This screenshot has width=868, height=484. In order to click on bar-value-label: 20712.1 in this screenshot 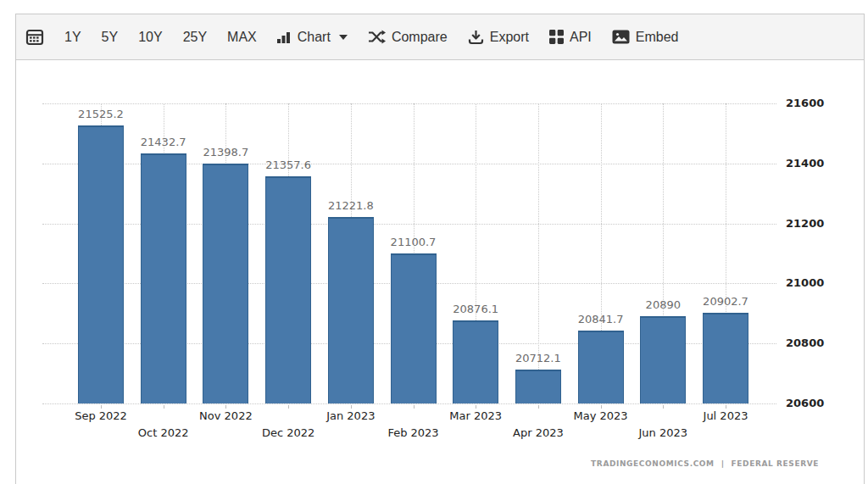, I will do `click(538, 358)`.